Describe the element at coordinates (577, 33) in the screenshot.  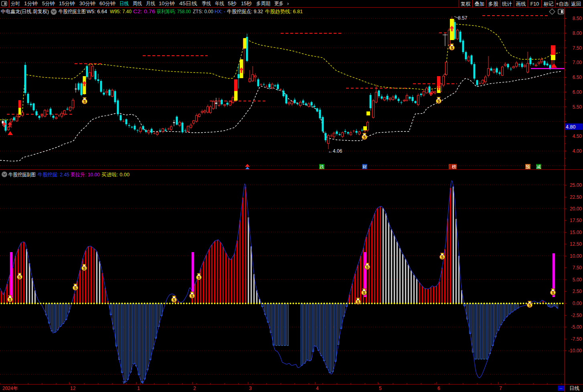
I see `svg-text: 8.00` at that location.